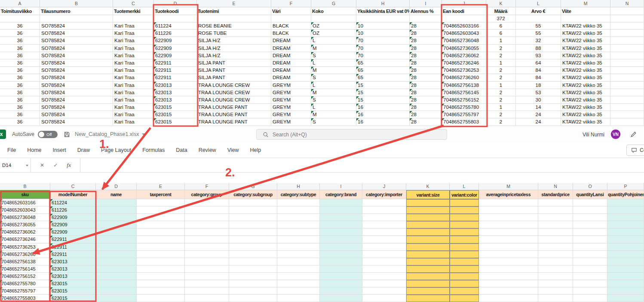  What do you see at coordinates (20, 3) in the screenshot?
I see `column-letter: A` at bounding box center [20, 3].